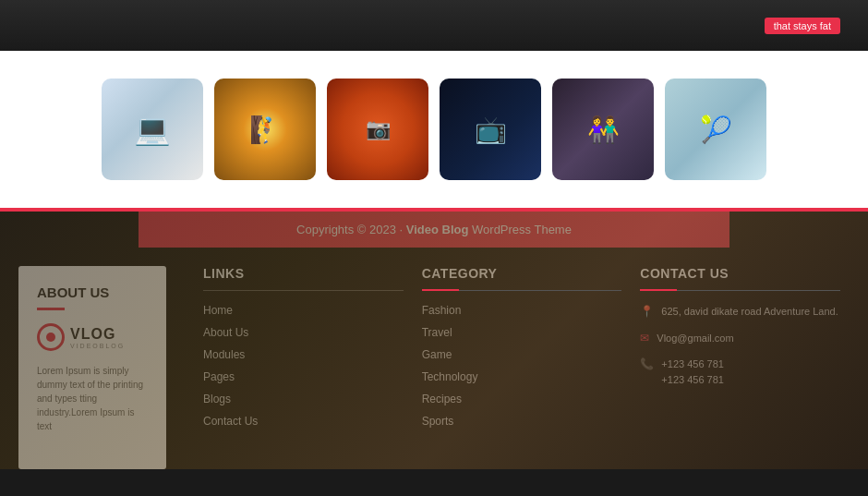 This screenshot has height=496, width=868. What do you see at coordinates (378, 129) in the screenshot?
I see `gallery-item-food: 📷` at bounding box center [378, 129].